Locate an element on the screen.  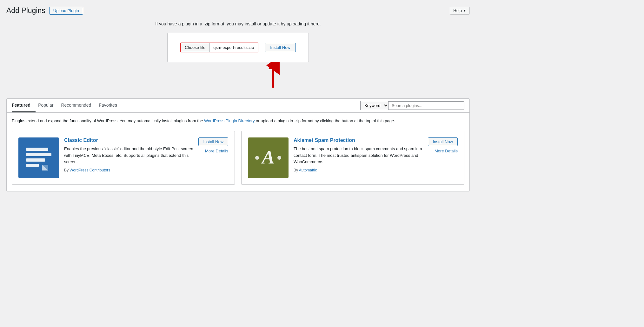
search-type-select: Keyword is located at coordinates (374, 105).